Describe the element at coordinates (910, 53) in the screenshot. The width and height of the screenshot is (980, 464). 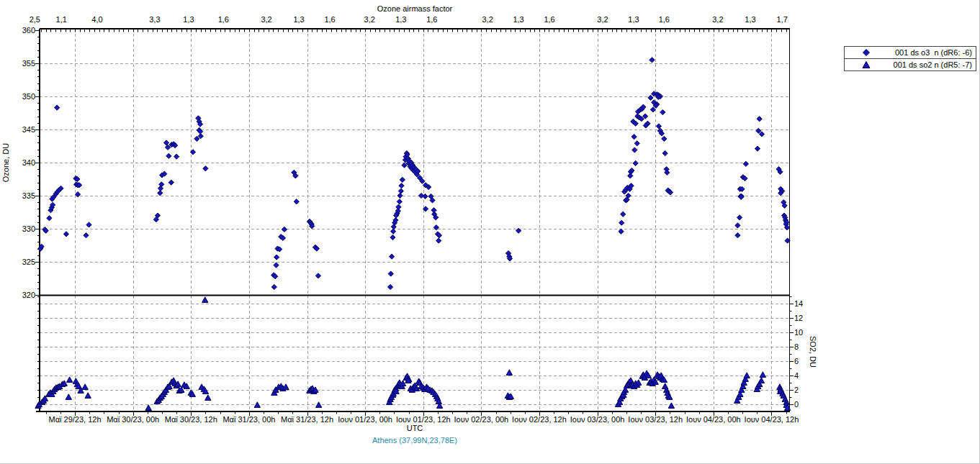
I see `legend-row-o3: 001 ds o3 n (dR6: -6)` at that location.